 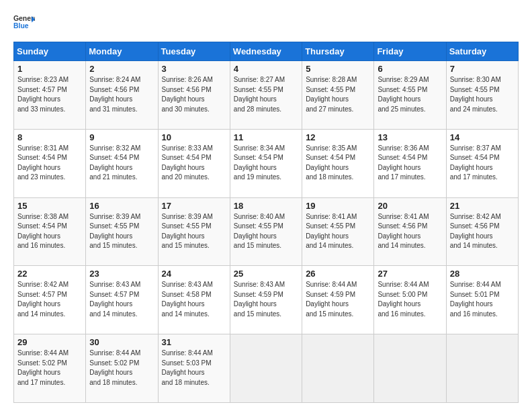 I want to click on calendar-cell: 27 Sunrise: 8:44 AM Sunset: 5:00 PM Dayl…, so click(x=410, y=300).